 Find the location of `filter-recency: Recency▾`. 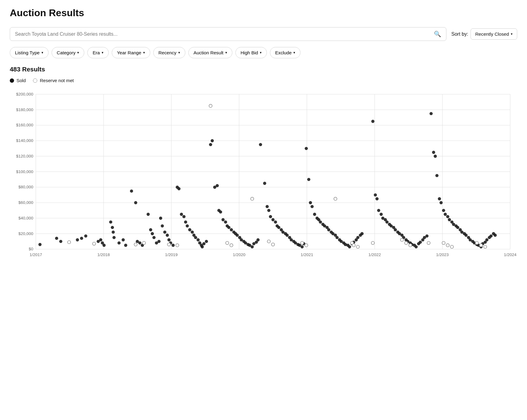

filter-recency: Recency▾ is located at coordinates (169, 52).